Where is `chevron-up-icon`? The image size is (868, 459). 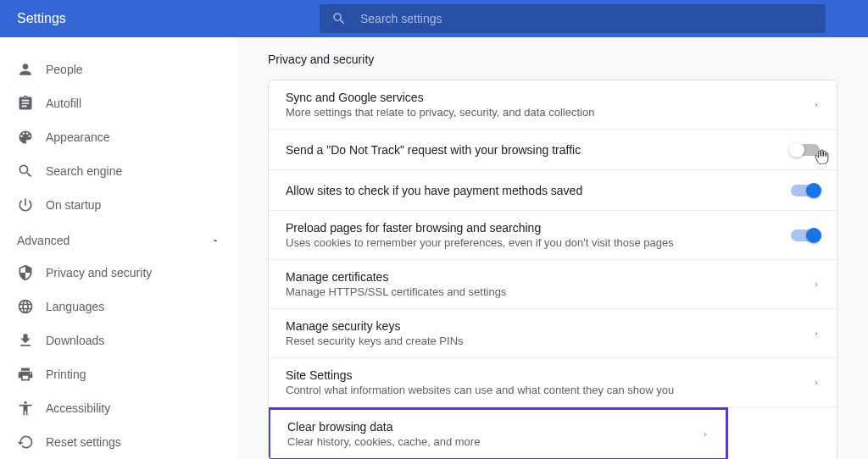
chevron-up-icon is located at coordinates (215, 241).